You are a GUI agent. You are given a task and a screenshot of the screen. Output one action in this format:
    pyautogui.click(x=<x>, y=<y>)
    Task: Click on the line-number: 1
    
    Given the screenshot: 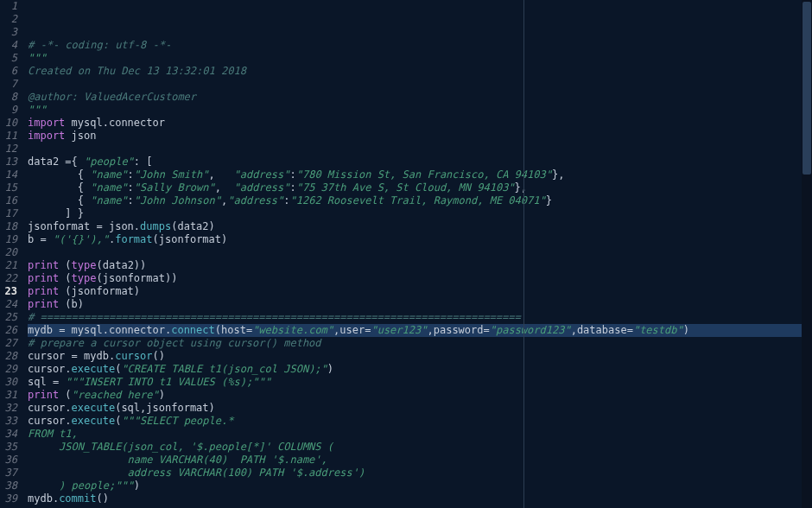 What is the action you would take?
    pyautogui.click(x=9, y=7)
    